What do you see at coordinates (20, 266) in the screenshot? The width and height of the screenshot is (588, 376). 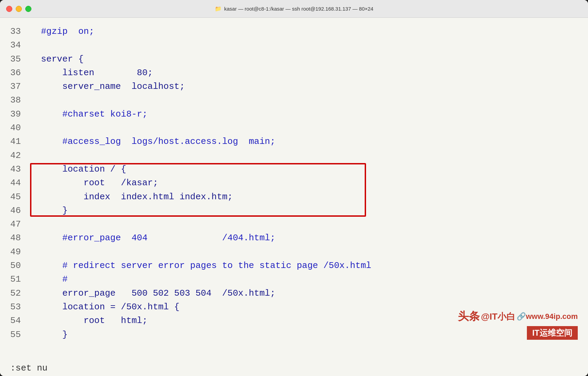 I see `line-number: 50` at bounding box center [20, 266].